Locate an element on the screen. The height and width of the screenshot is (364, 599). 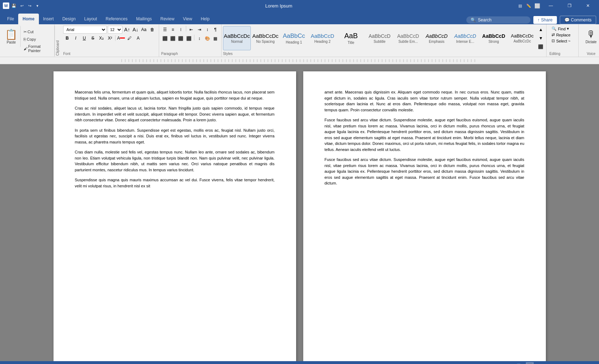
decrease-indent-btn: ⇤ is located at coordinates (191, 30).